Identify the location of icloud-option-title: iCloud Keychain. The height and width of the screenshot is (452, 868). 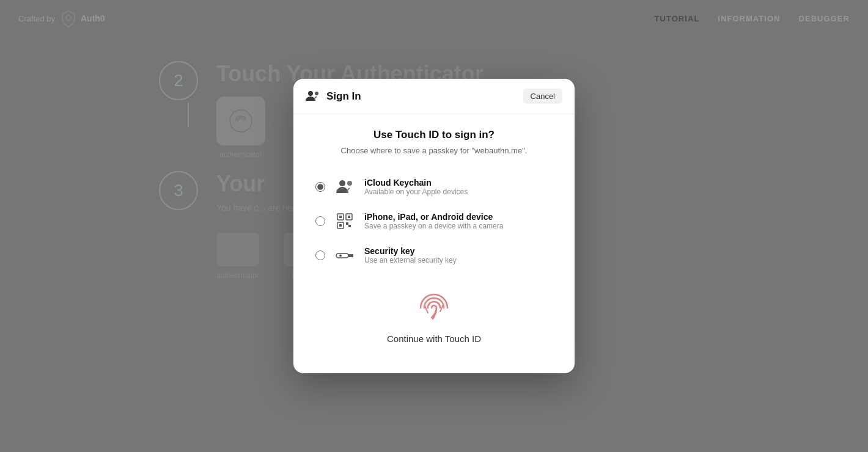
(416, 183).